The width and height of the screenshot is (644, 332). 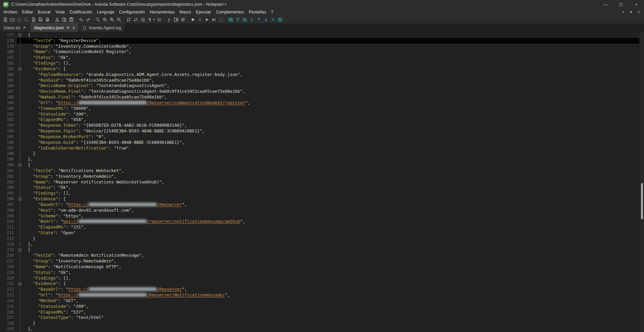 I want to click on line-number: 207, so click(x=8, y=205).